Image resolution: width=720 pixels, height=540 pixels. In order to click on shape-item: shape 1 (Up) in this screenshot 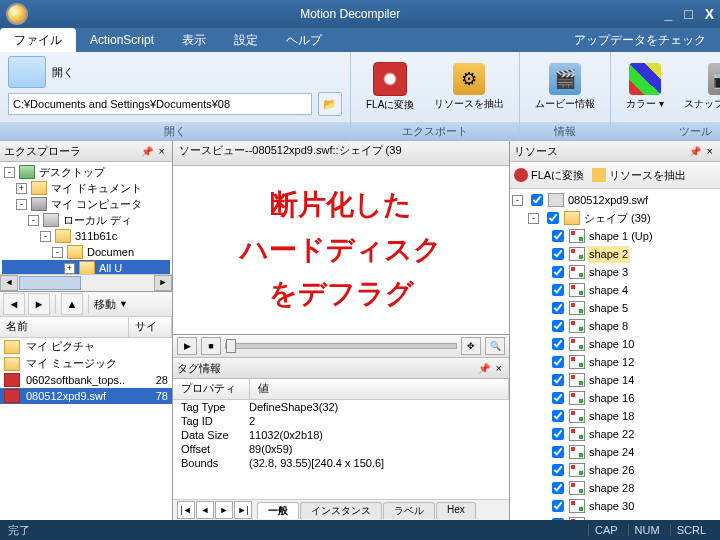, I will do `click(615, 236)`.